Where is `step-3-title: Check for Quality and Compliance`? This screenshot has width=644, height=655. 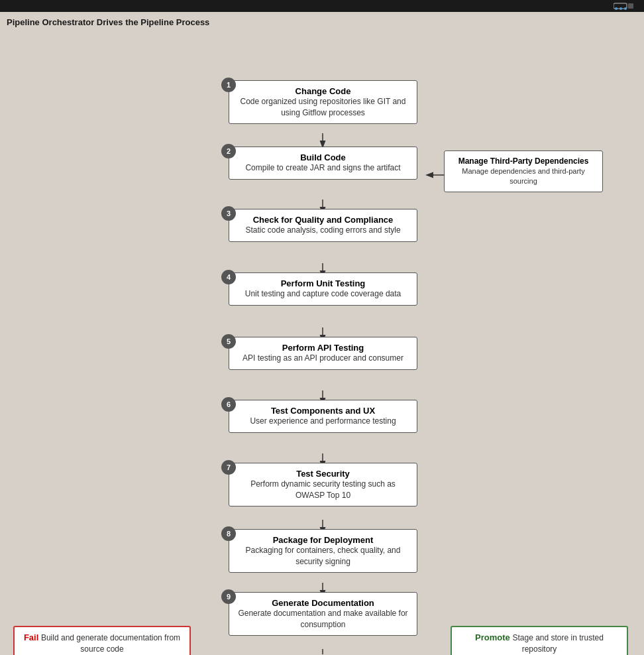 step-3-title: Check for Quality and Compliance is located at coordinates (323, 220).